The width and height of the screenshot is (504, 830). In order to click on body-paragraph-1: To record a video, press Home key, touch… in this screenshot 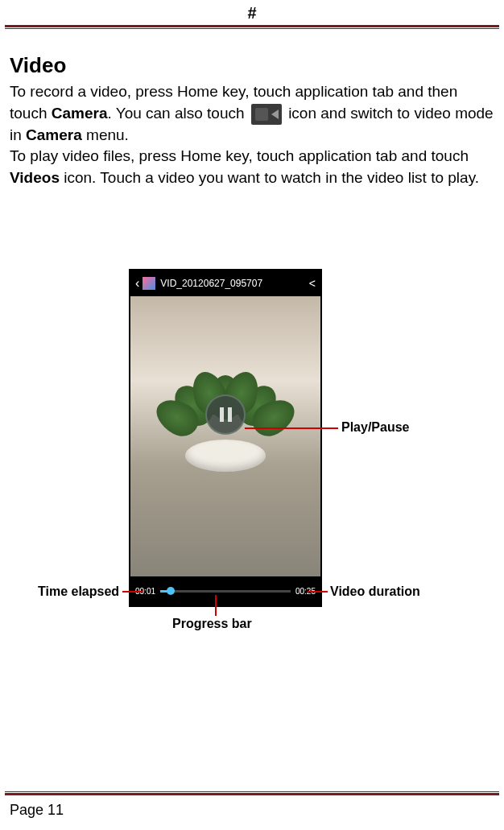, I will do `click(252, 114)`.